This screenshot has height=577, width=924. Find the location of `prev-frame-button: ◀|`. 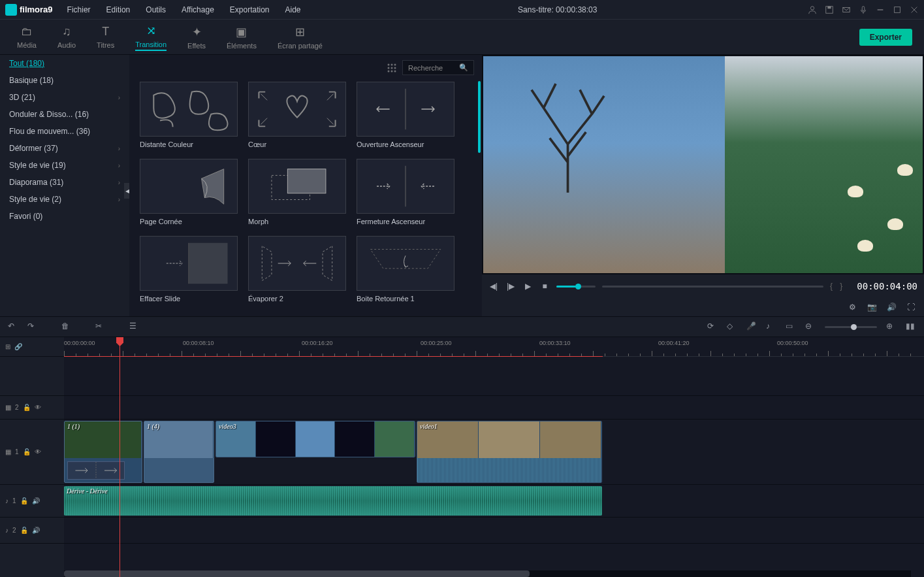

prev-frame-button: ◀| is located at coordinates (494, 286).